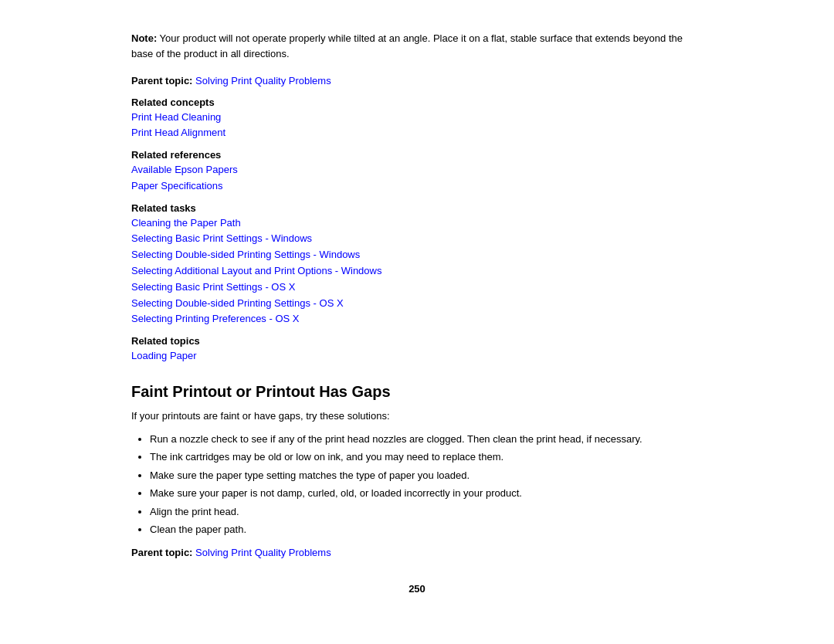 The height and width of the screenshot is (644, 834). I want to click on related-references-link-1: Paper Specifications, so click(417, 187).